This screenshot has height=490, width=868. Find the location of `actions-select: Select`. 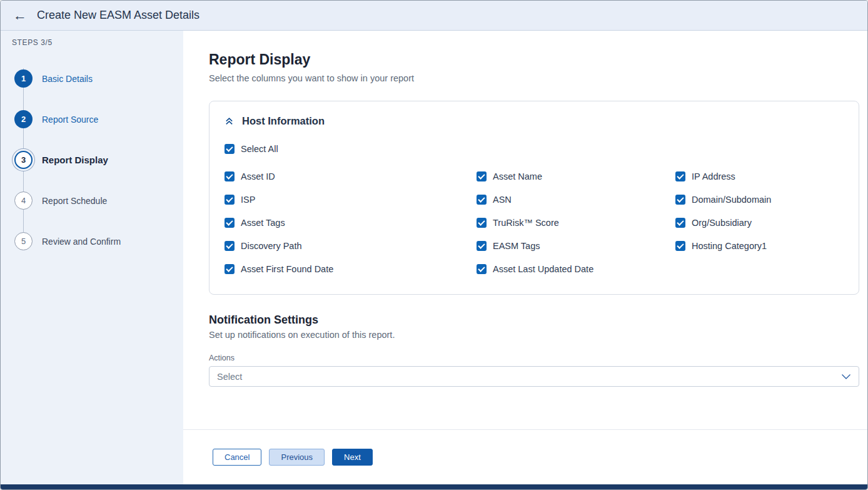

actions-select: Select is located at coordinates (534, 377).